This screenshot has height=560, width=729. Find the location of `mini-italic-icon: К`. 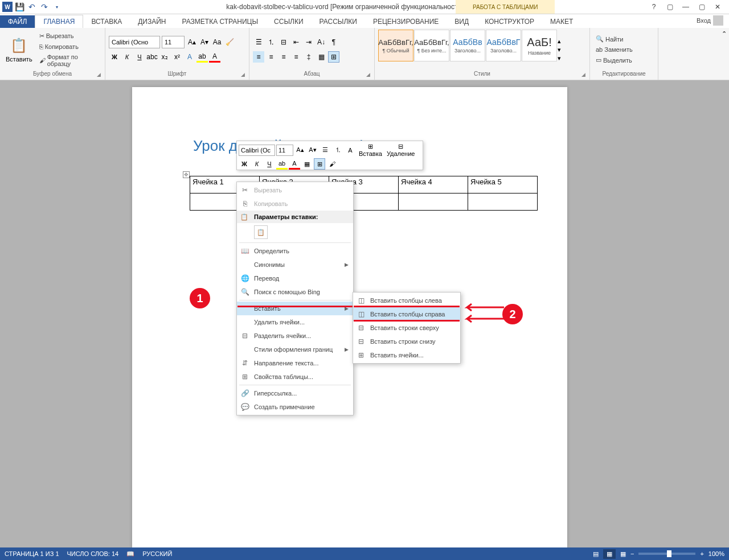

mini-italic-icon: К is located at coordinates (257, 164).